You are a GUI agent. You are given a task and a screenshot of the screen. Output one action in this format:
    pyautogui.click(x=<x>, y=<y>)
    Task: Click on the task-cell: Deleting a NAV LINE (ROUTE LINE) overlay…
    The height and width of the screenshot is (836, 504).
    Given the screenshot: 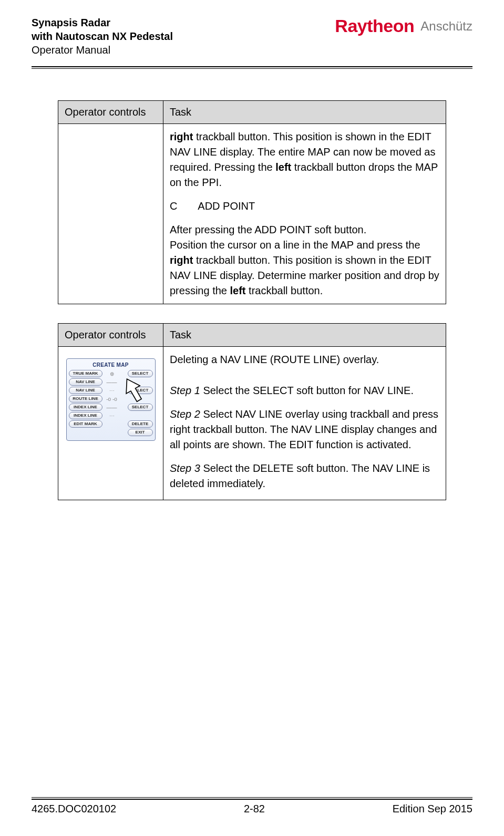 What is the action you would take?
    pyautogui.click(x=305, y=424)
    